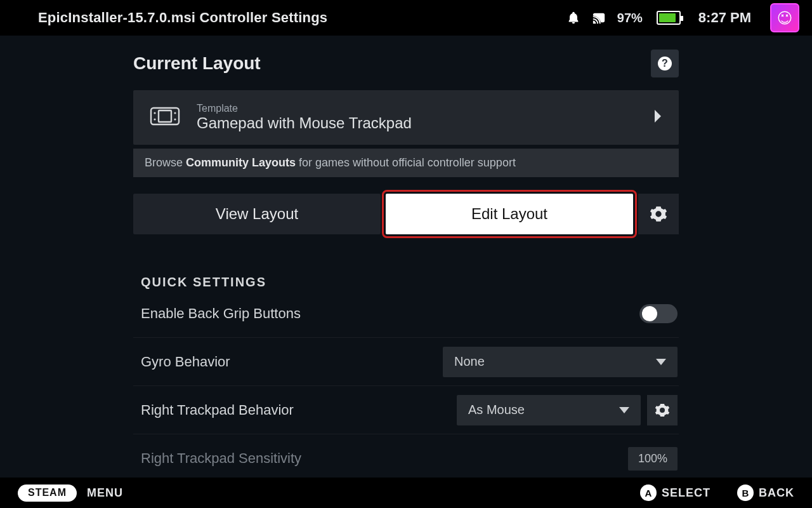  Describe the element at coordinates (406, 18) in the screenshot. I see `status-bar: EpicInstaller-15.7.0.msi Controller Sett…` at that location.